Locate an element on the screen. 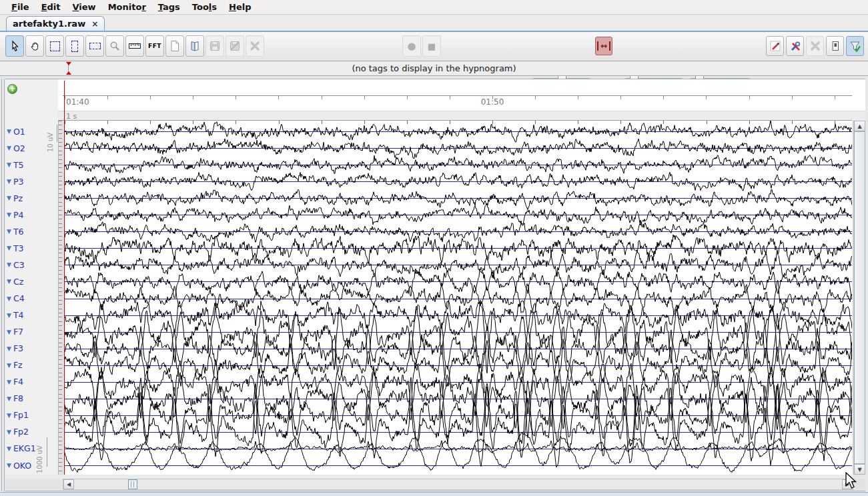 This screenshot has width=868, height=496. clear-montage-button is located at coordinates (815, 46).